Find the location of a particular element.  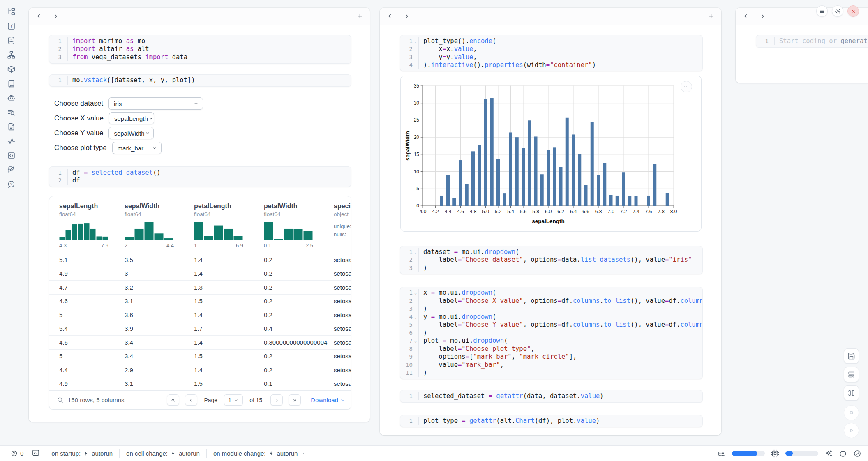

code-cell: 1⌄plot_type().encode(2 x=x.value,3 y=y.v… is located at coordinates (552, 53).